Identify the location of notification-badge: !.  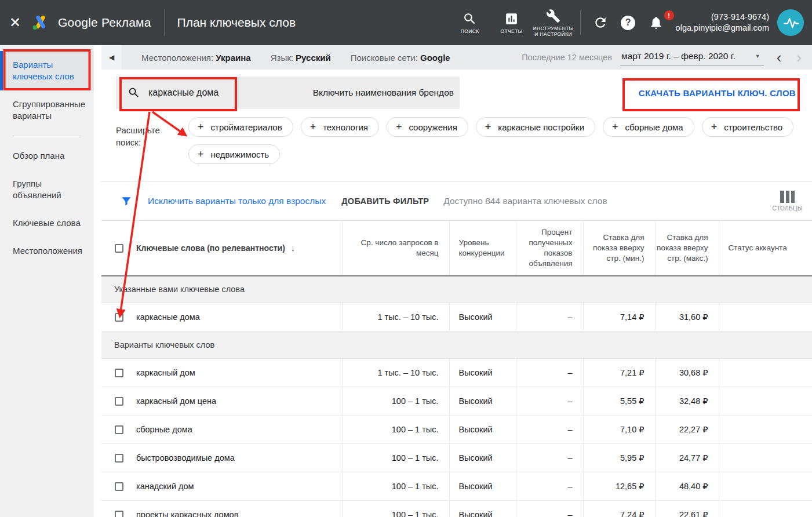
(669, 15).